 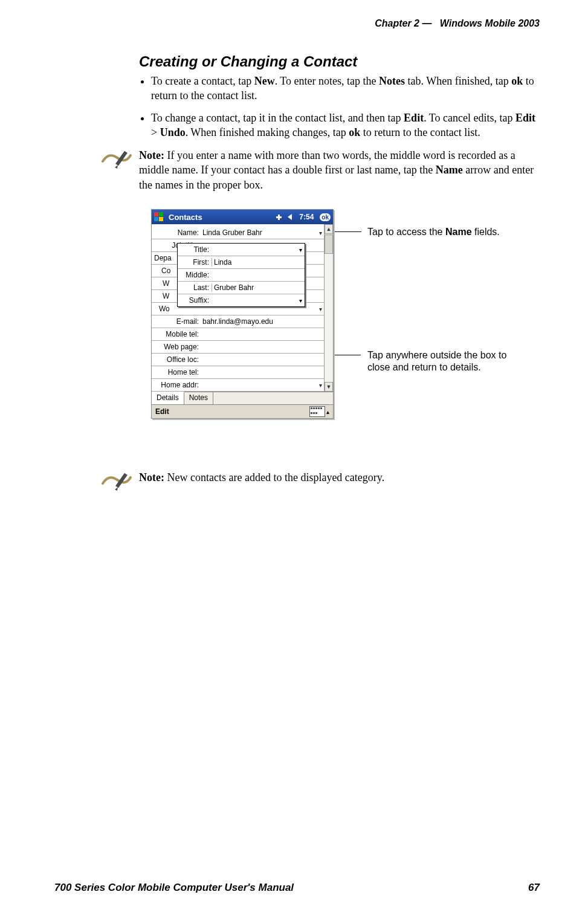 What do you see at coordinates (346, 88) in the screenshot?
I see `list-item: To create a contact, tap New. To enter n…` at bounding box center [346, 88].